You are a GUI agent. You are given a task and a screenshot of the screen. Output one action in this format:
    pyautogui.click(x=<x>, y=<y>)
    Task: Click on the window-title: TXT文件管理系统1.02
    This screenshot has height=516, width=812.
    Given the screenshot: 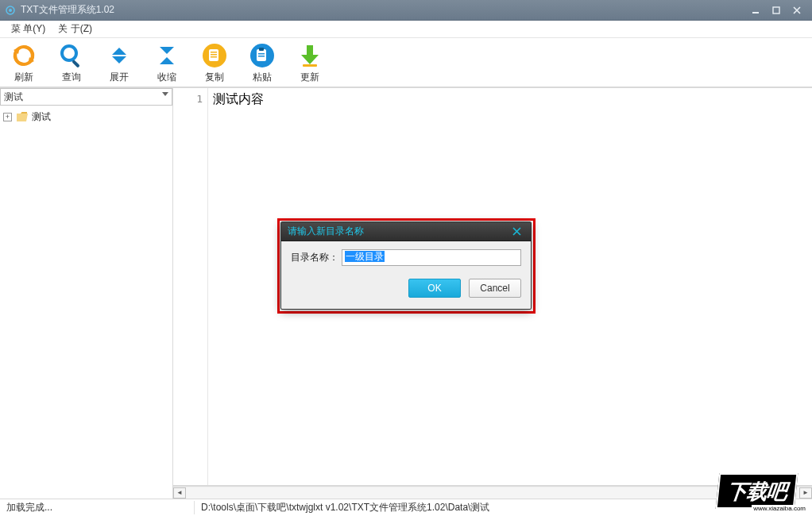 What is the action you would take?
    pyautogui.click(x=383, y=10)
    